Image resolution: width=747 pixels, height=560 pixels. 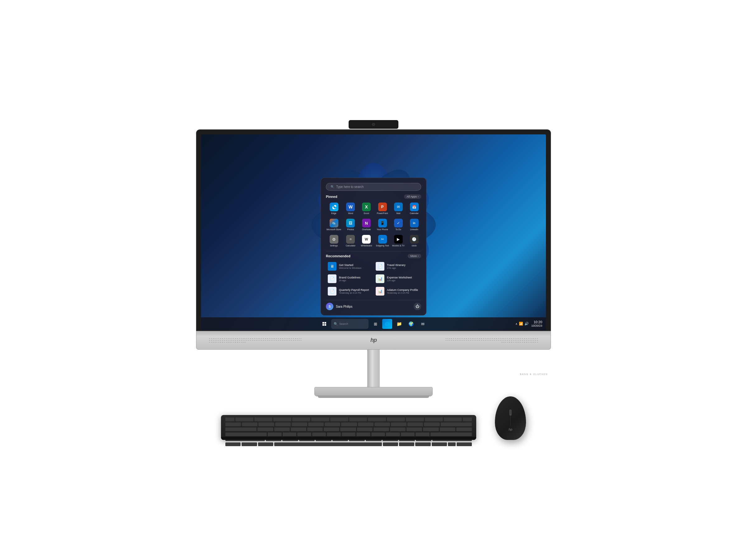 What do you see at coordinates (358, 419) in the screenshot?
I see `key-f7` at bounding box center [358, 419].